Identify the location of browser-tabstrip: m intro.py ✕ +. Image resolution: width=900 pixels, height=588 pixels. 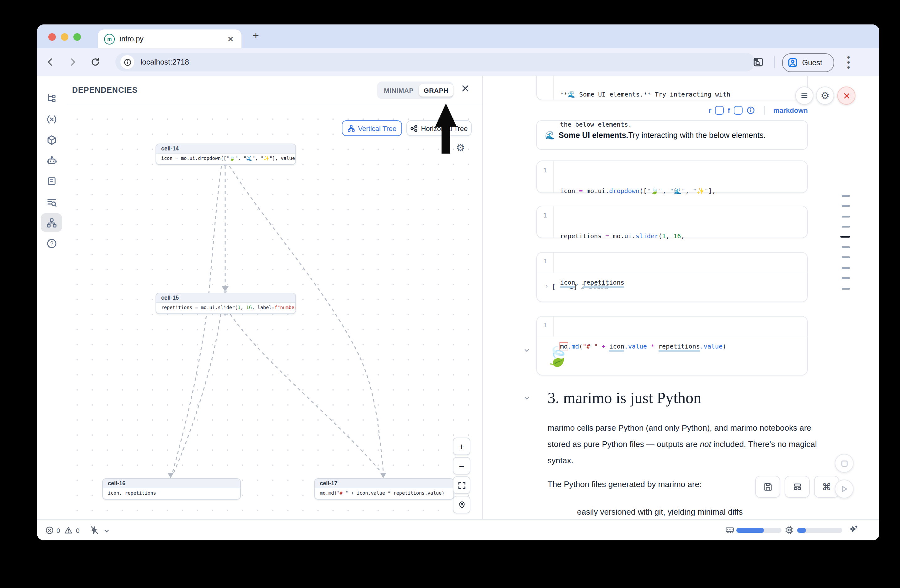
(458, 36).